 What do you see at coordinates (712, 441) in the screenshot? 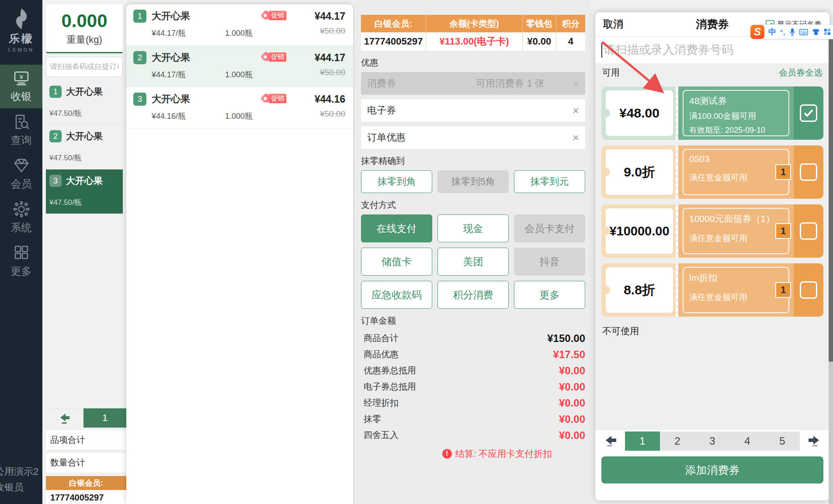
I see `page-button: 3` at bounding box center [712, 441].